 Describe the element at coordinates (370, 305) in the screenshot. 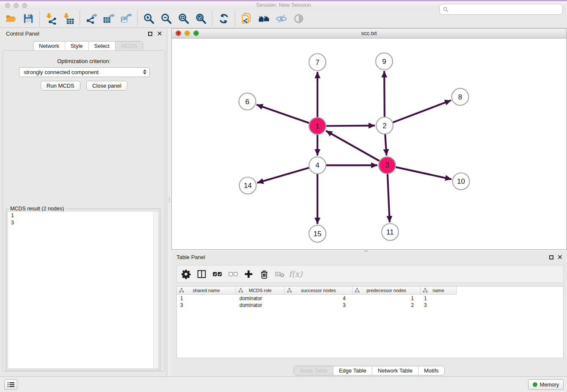

I see `table-row: 3dominator323` at that location.